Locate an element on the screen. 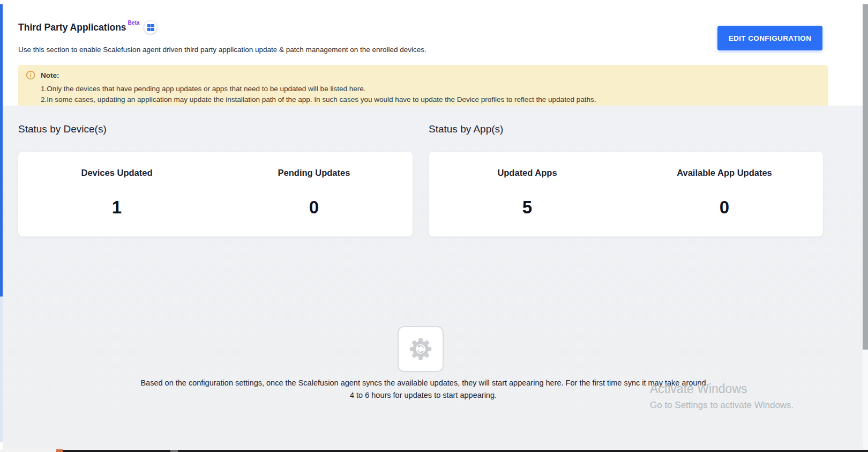  note-line-1: 1.Only the devices that have pending app… is located at coordinates (430, 89).